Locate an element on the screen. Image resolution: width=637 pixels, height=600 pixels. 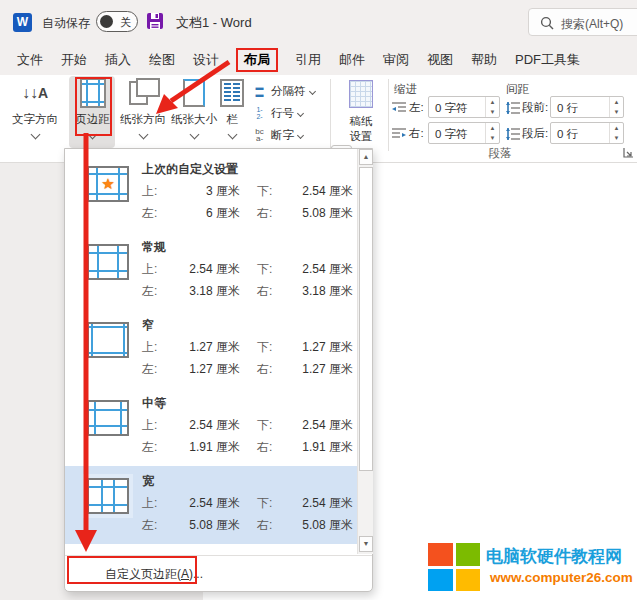
menu-item-normal: 常规 上: 2.54 厘米 下: 2.54 厘米 左: 3.18 厘米 右: 3… is located at coordinates (212, 271).